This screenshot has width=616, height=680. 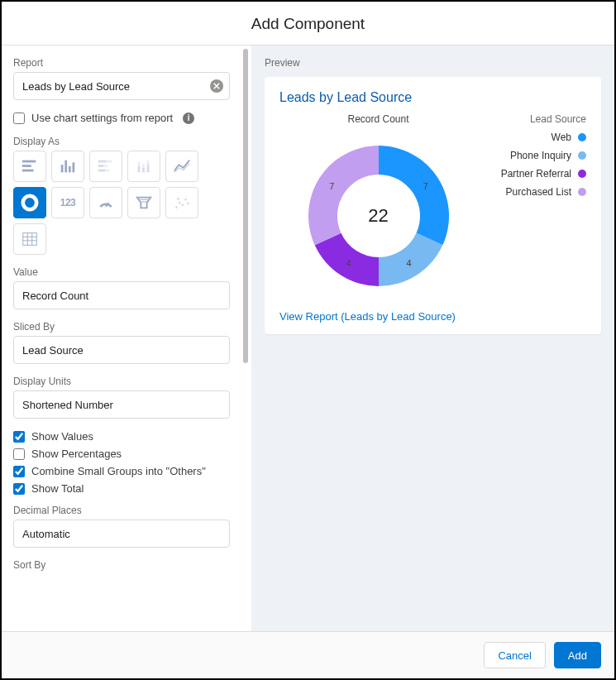 I want to click on sliced-by-input, so click(x=122, y=350).